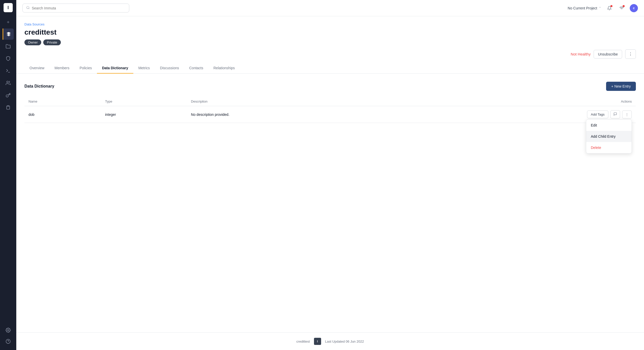  What do you see at coordinates (9, 34) in the screenshot?
I see `layers-icon` at bounding box center [9, 34].